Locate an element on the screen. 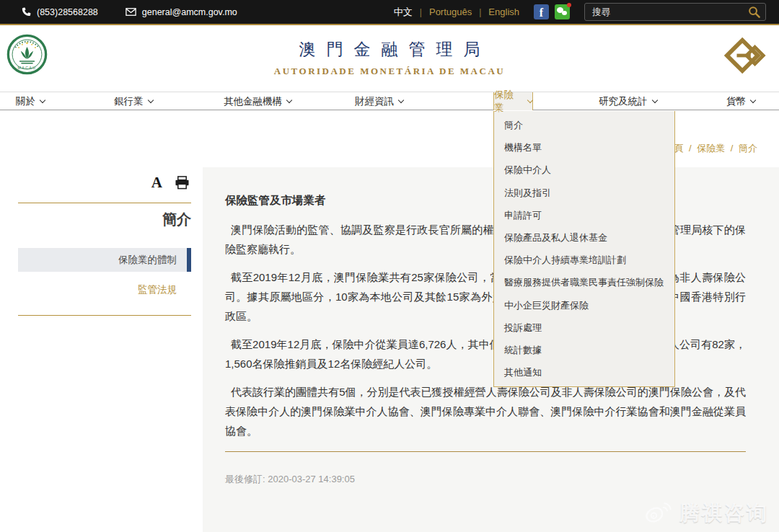 This screenshot has width=779, height=532. nav-item-financial-information: 財經資訊 is located at coordinates (379, 101).